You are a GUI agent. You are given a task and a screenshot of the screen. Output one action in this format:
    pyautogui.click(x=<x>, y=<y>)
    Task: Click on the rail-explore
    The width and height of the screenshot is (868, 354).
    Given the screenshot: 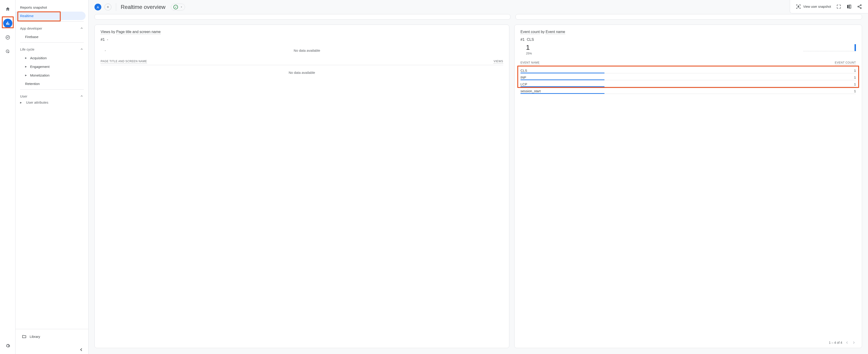 What is the action you would take?
    pyautogui.click(x=8, y=37)
    